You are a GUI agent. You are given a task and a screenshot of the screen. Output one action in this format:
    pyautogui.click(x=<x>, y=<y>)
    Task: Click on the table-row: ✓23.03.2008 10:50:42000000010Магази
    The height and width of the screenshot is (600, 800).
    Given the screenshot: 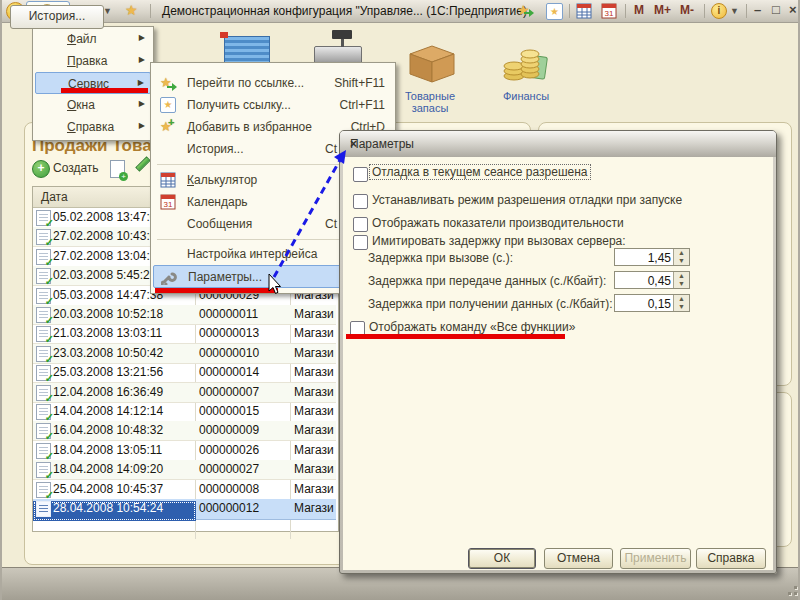 What is the action you would take?
    pyautogui.click(x=184, y=354)
    